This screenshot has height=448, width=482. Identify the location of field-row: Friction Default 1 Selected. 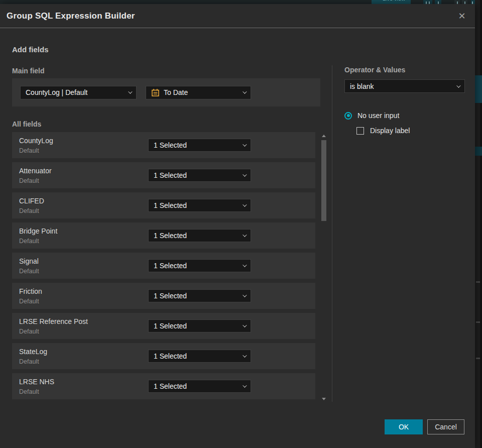
(164, 296).